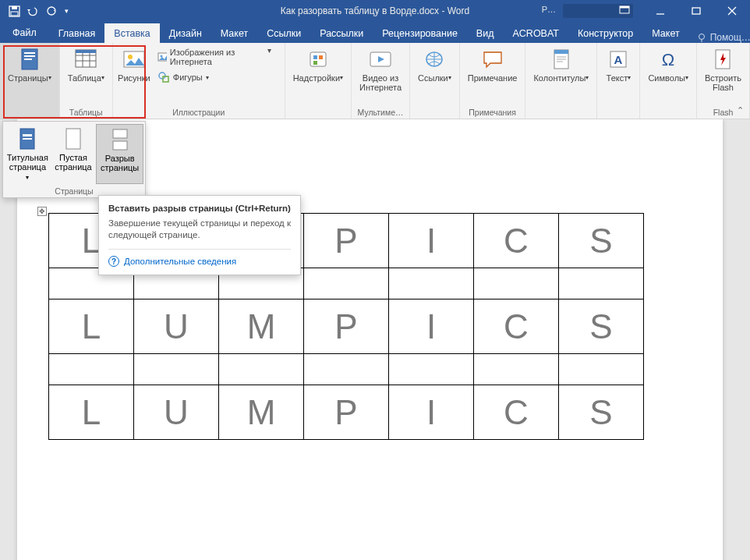 This screenshot has height=560, width=750. Describe the element at coordinates (114, 261) in the screenshot. I see `help-icon: ?` at that location.